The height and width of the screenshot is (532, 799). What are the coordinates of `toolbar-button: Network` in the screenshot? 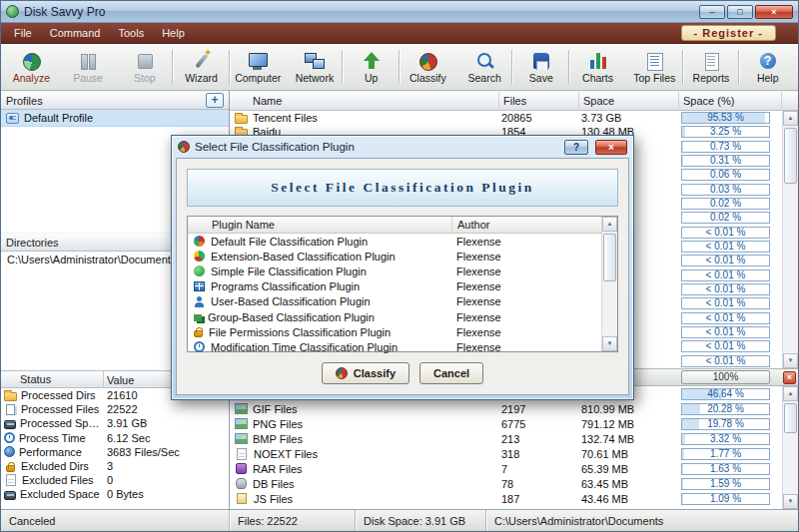 It's located at (316, 68).